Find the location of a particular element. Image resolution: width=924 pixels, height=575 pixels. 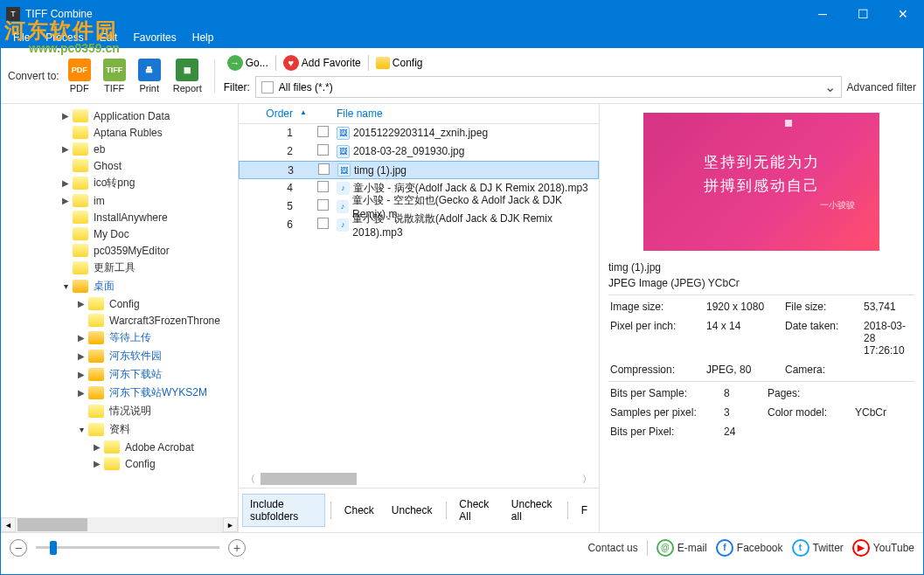

tree-item: ▾资料 is located at coordinates (119, 430).